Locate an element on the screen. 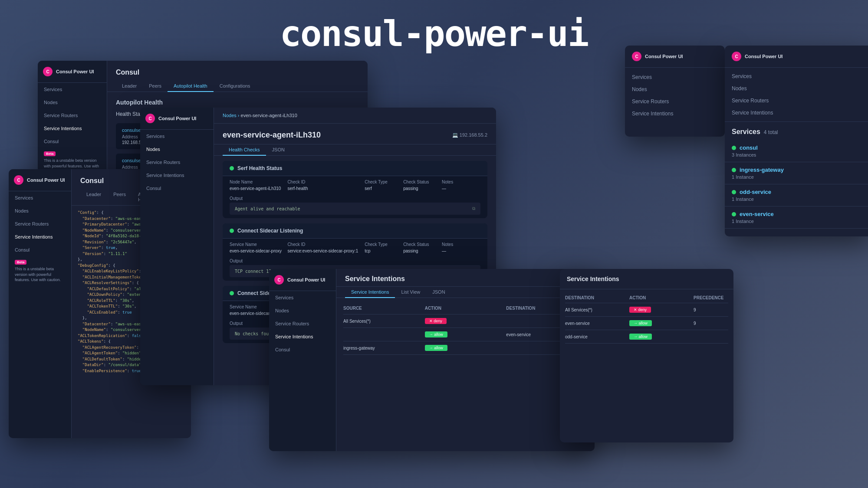  p7-row-1: even-service → allow 9 is located at coordinates (647, 324).